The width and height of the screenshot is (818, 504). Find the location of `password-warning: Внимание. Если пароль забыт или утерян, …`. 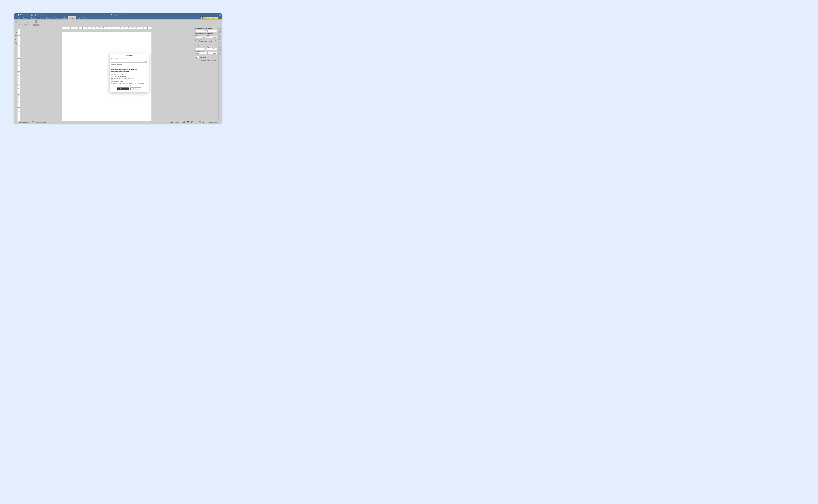

password-warning: Внимание. Если пароль забыт или утерян, … is located at coordinates (129, 84).